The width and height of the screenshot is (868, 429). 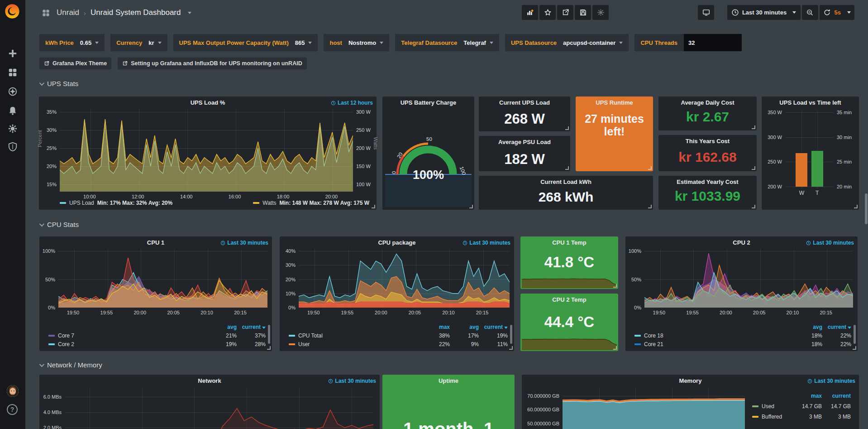 I want to click on variable-value: 865, so click(x=304, y=43).